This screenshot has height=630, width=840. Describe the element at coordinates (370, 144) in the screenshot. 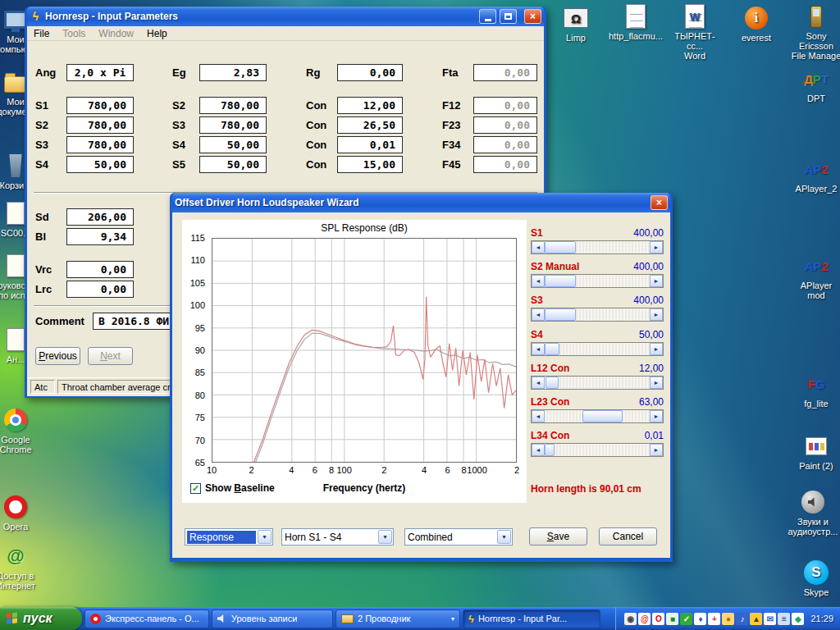

I see `param-field-con34: 0,01` at that location.